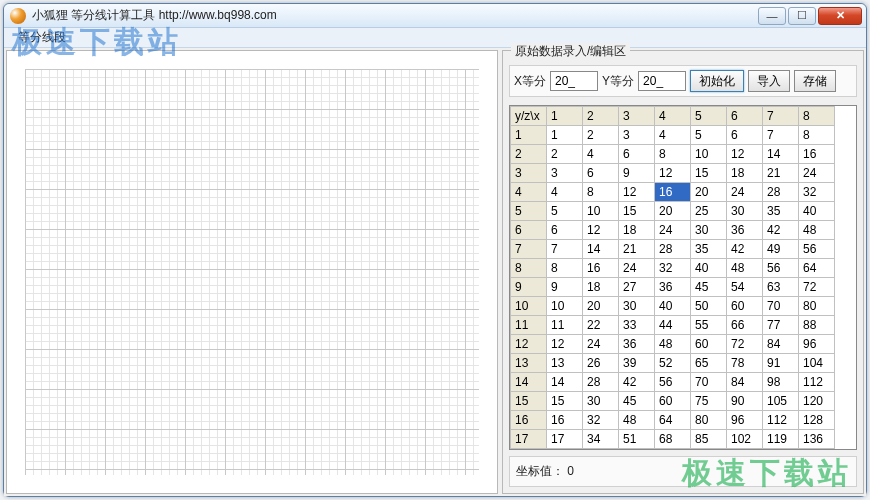 Image resolution: width=870 pixels, height=500 pixels. Describe the element at coordinates (601, 364) in the screenshot. I see `table-cell: 26` at that location.